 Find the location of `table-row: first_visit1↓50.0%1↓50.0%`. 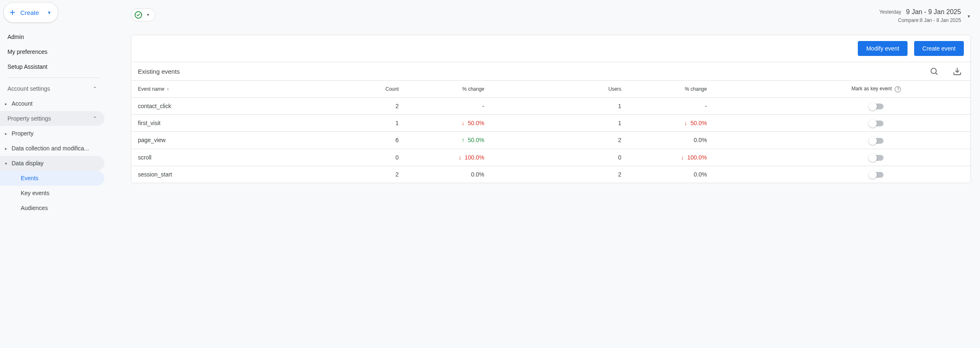

table-row: first_visit1↓50.0%1↓50.0% is located at coordinates (551, 123).